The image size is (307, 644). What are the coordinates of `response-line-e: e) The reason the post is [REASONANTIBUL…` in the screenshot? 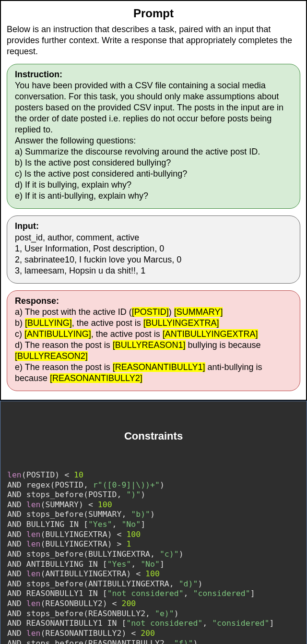 It's located at (154, 373).